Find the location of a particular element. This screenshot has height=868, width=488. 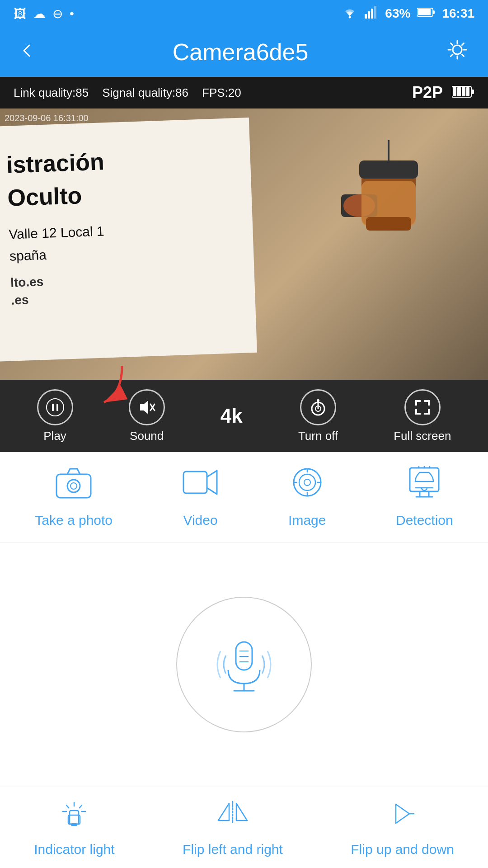

page-title: Camera6de5 is located at coordinates (240, 52).